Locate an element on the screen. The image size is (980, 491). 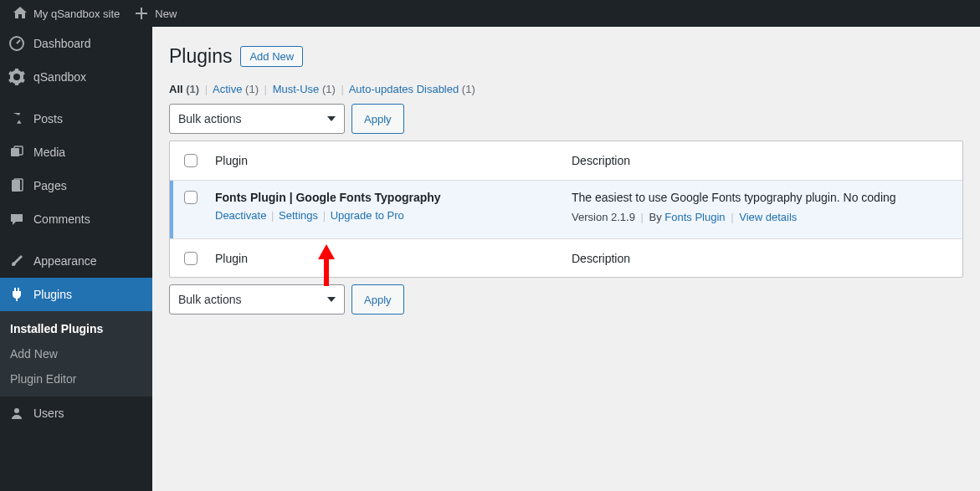
media-icon is located at coordinates (17, 152).